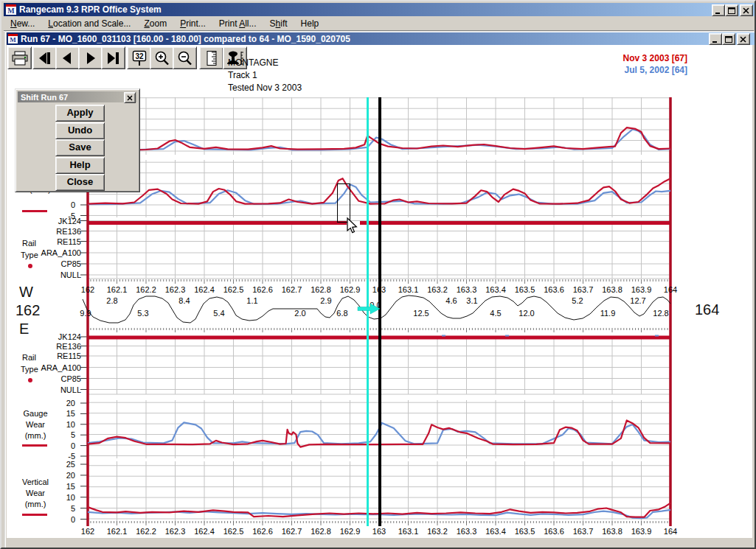  I want to click on skip-forward-button, so click(114, 57).